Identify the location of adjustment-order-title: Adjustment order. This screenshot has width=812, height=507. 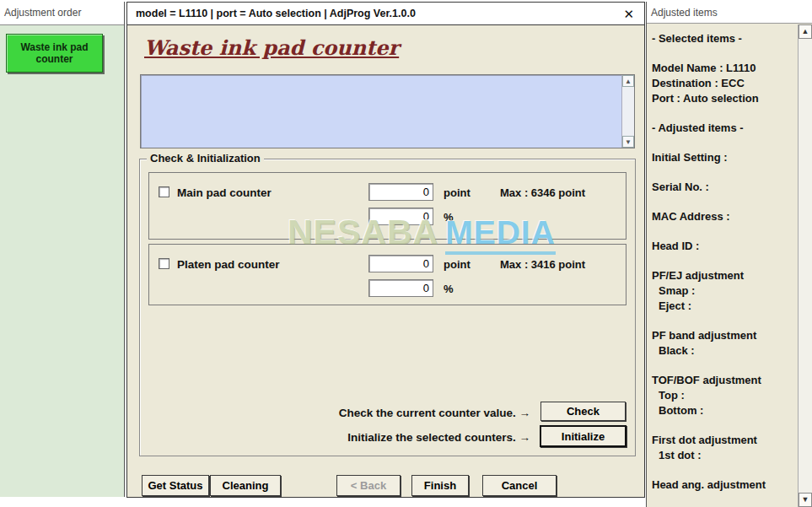
(62, 13).